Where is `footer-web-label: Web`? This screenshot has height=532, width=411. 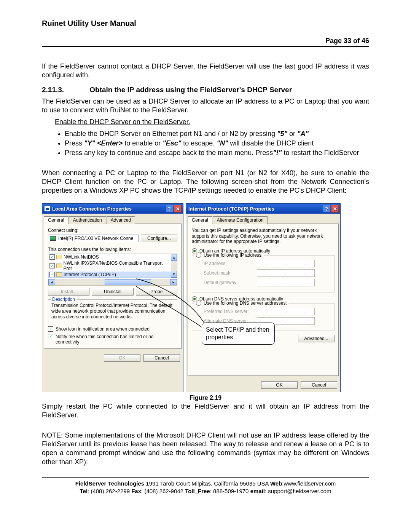
footer-web-label: Web is located at coordinates (276, 484).